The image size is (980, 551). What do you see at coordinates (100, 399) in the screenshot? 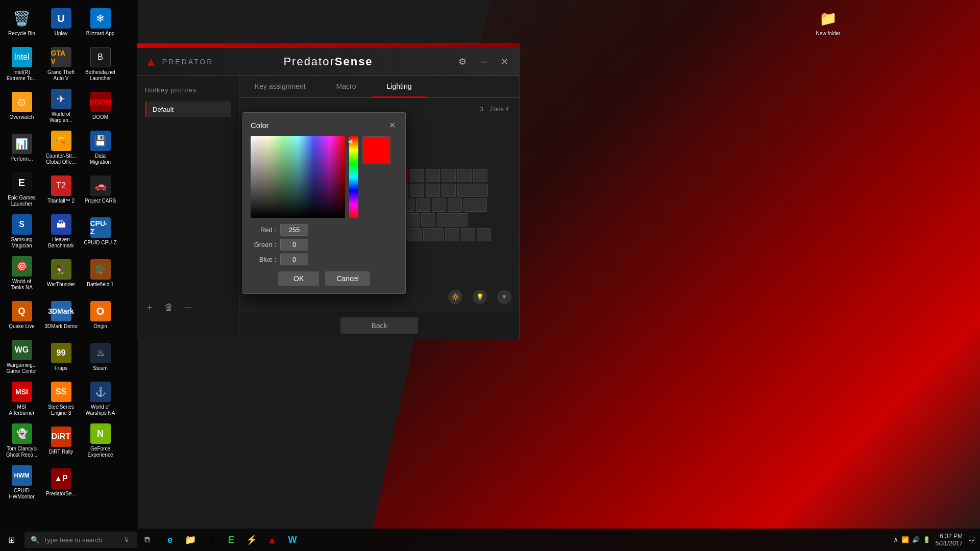
I see `icon-world-warships: ⚓ World of Warships NA` at bounding box center [100, 399].